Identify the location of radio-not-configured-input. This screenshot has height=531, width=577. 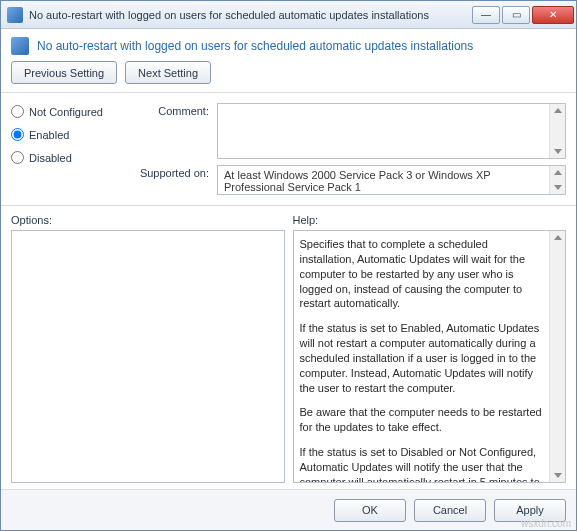
(18, 112).